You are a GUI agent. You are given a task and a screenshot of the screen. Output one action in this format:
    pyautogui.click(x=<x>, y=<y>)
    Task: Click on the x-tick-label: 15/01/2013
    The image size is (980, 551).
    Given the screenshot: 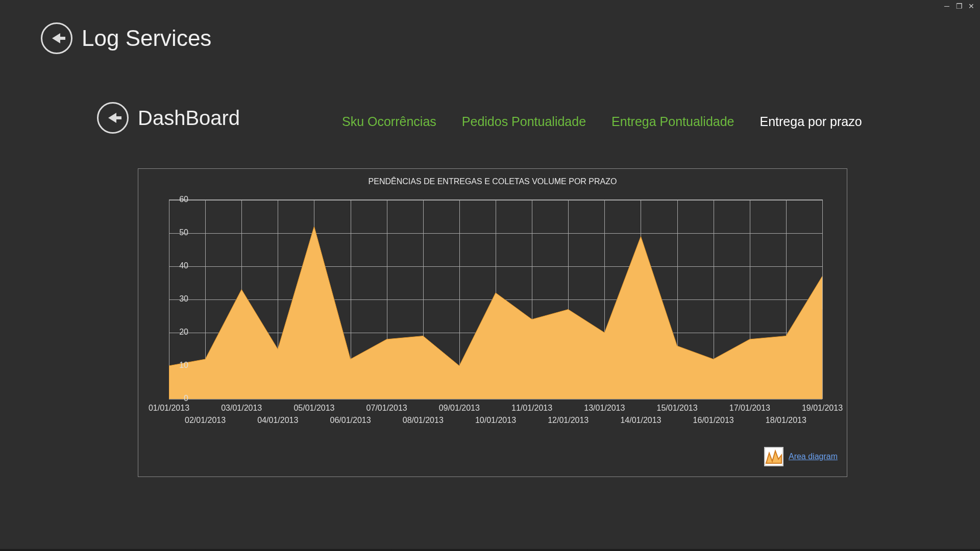 What is the action you would take?
    pyautogui.click(x=677, y=408)
    